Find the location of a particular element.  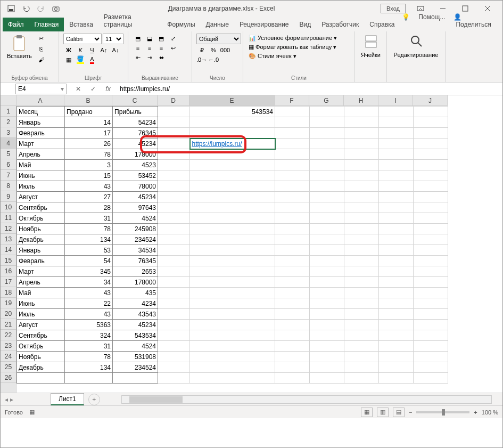

cell: 17 is located at coordinates (89, 133).